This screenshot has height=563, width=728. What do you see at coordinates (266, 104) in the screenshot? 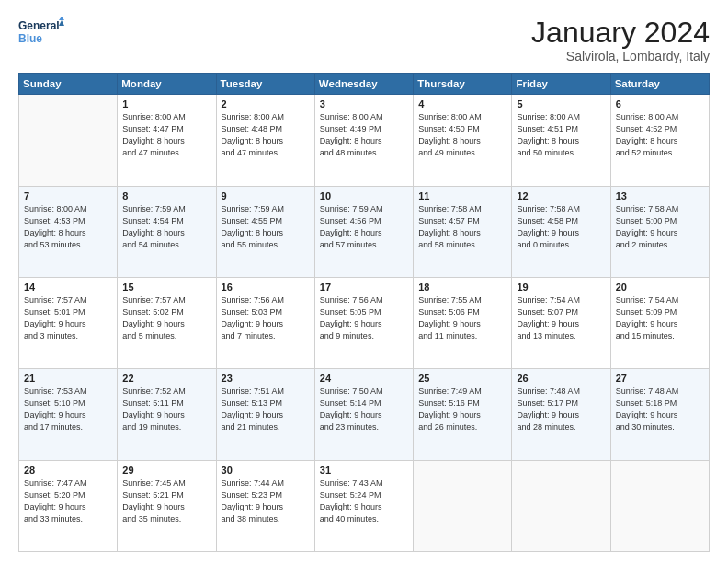
I see `day-number: 2` at bounding box center [266, 104].